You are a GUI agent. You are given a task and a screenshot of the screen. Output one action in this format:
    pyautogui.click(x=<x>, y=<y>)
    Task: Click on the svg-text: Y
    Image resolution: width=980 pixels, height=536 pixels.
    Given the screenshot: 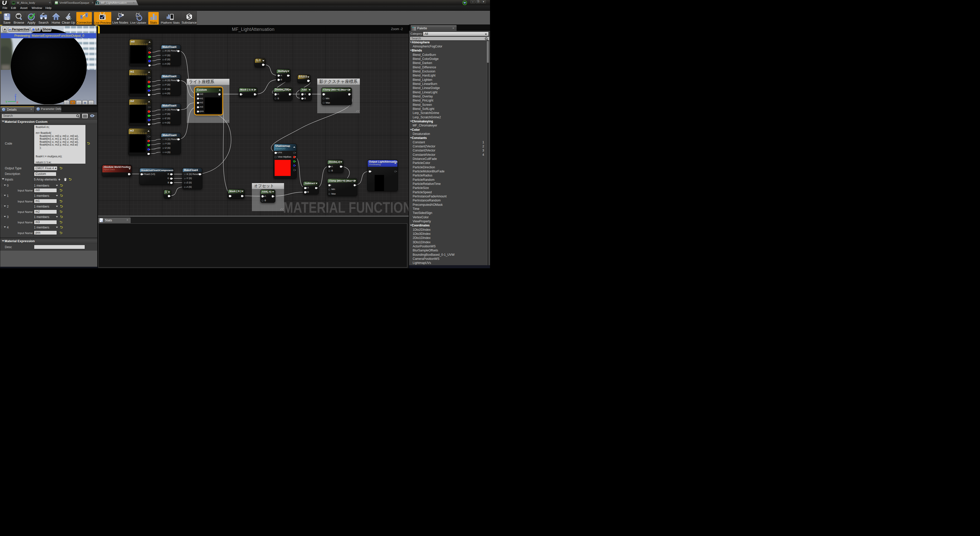 What is the action you would take?
    pyautogui.click(x=6, y=102)
    